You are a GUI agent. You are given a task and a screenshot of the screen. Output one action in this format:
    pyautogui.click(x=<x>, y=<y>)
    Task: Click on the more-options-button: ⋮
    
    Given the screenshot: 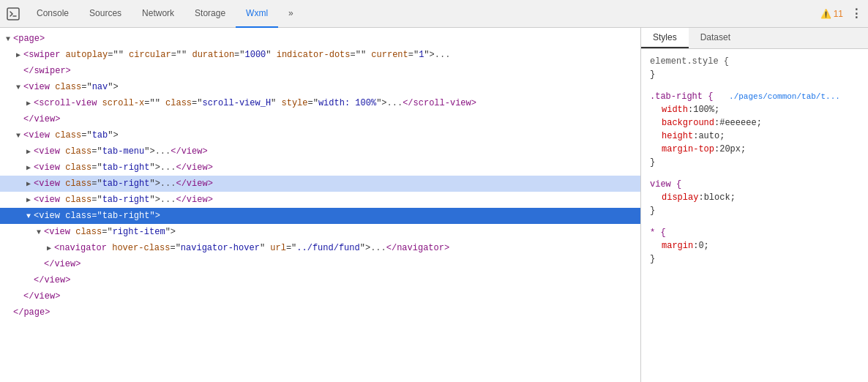 What is the action you would take?
    pyautogui.click(x=856, y=14)
    